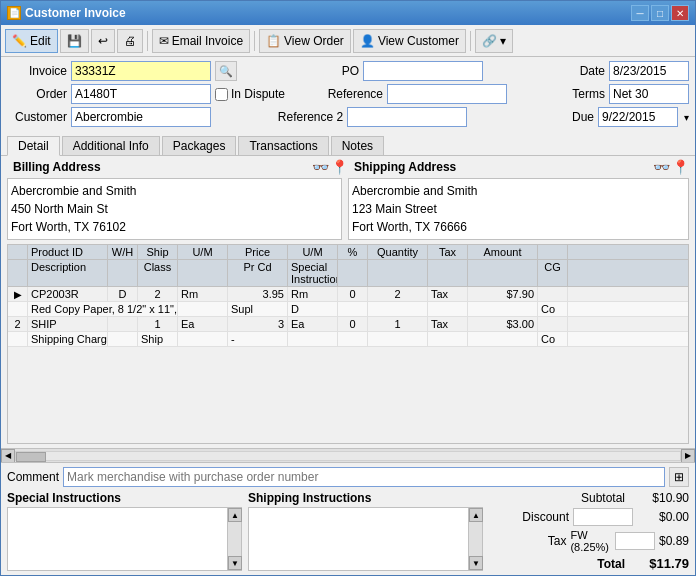 The image size is (696, 576). Describe the element at coordinates (283, 146) in the screenshot. I see `tab-transactions: Transactions` at that location.